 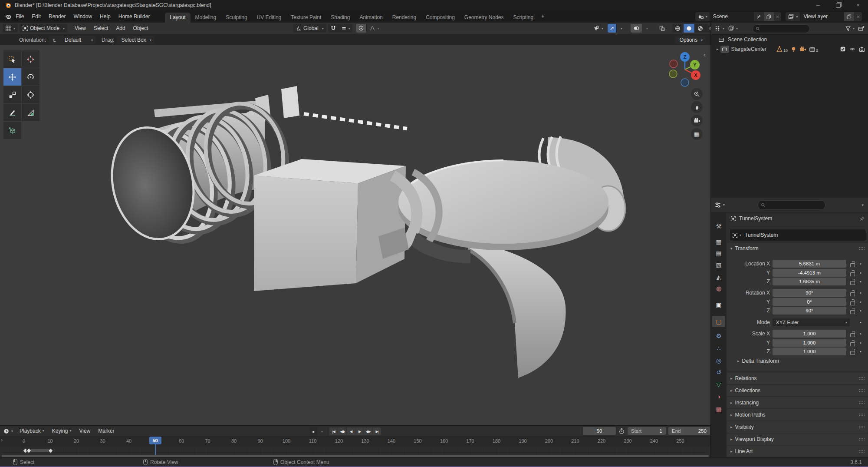 I want to click on workspace-tab: Animation, so click(x=371, y=17).